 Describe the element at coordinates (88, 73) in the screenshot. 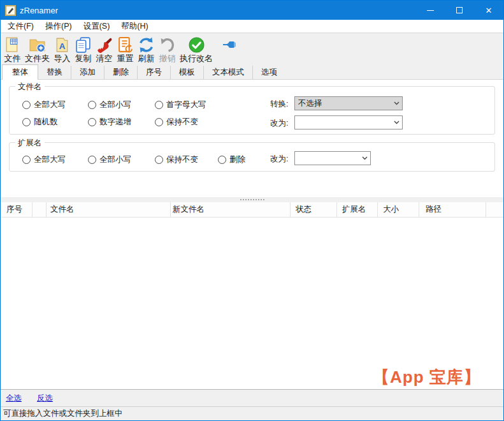

I see `tab-add: 添加` at that location.